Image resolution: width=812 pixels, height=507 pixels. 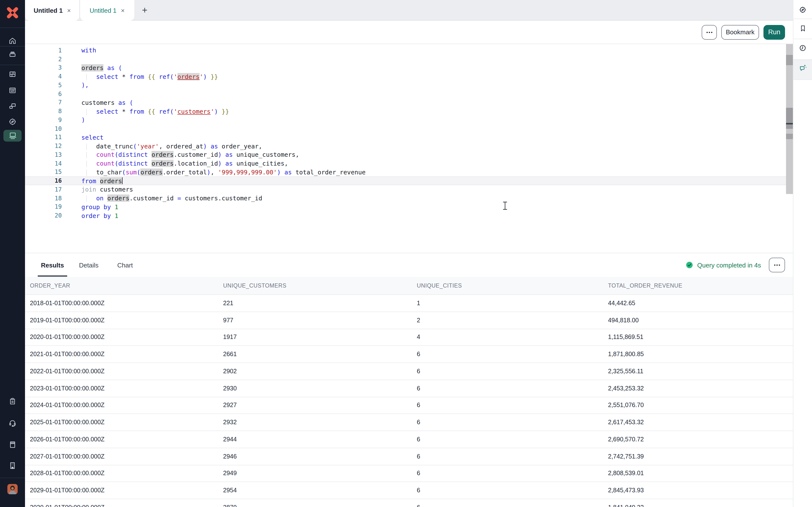 I want to click on table-cell: 2,690,570.72, so click(x=700, y=439).